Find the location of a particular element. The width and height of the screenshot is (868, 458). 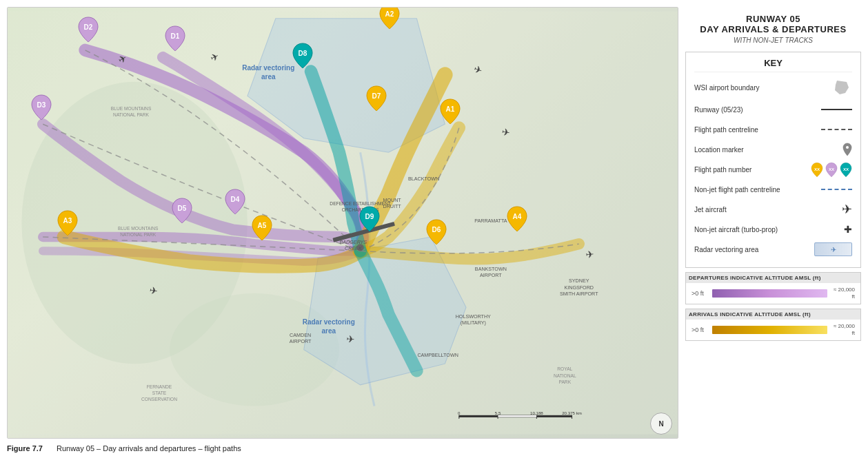

key-item-centreline: Flight path centreline is located at coordinates (774, 129).